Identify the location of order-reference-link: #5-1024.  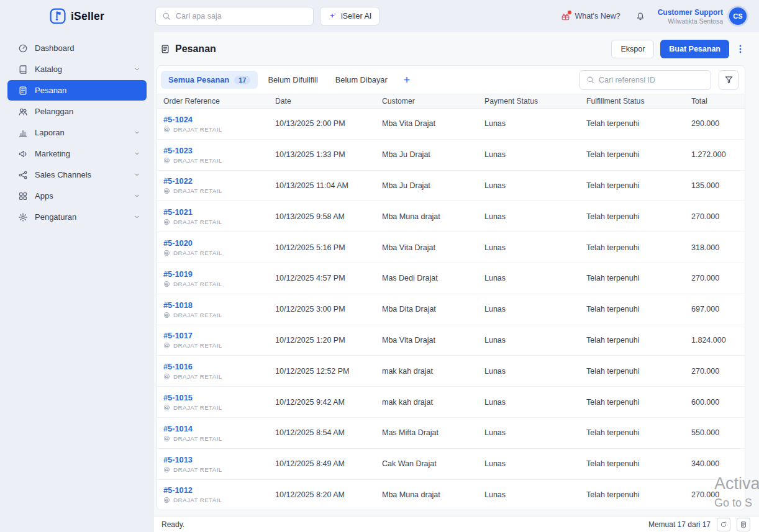
(178, 119).